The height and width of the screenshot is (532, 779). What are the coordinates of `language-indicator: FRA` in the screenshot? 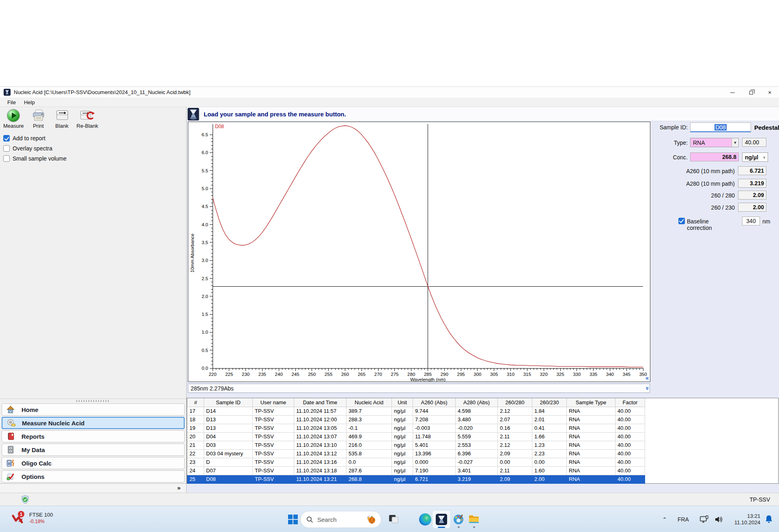 It's located at (683, 519).